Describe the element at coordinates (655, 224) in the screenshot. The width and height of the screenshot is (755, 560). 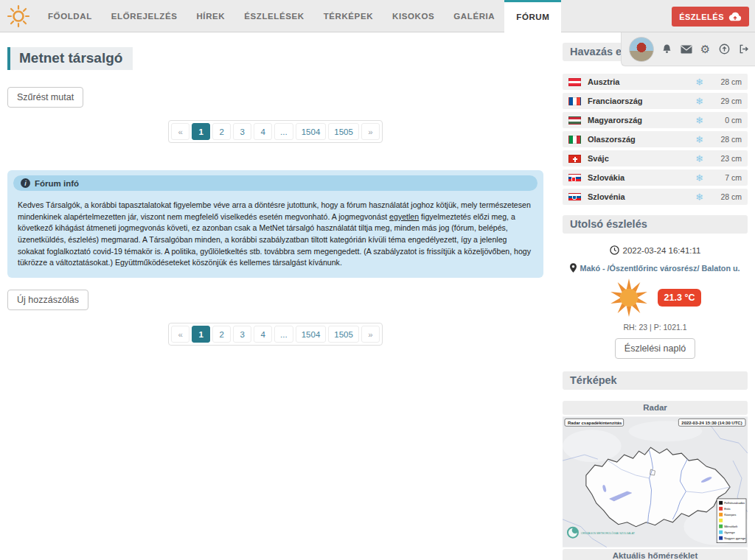
I see `last-observation-heading: Utolsó észlelés` at that location.